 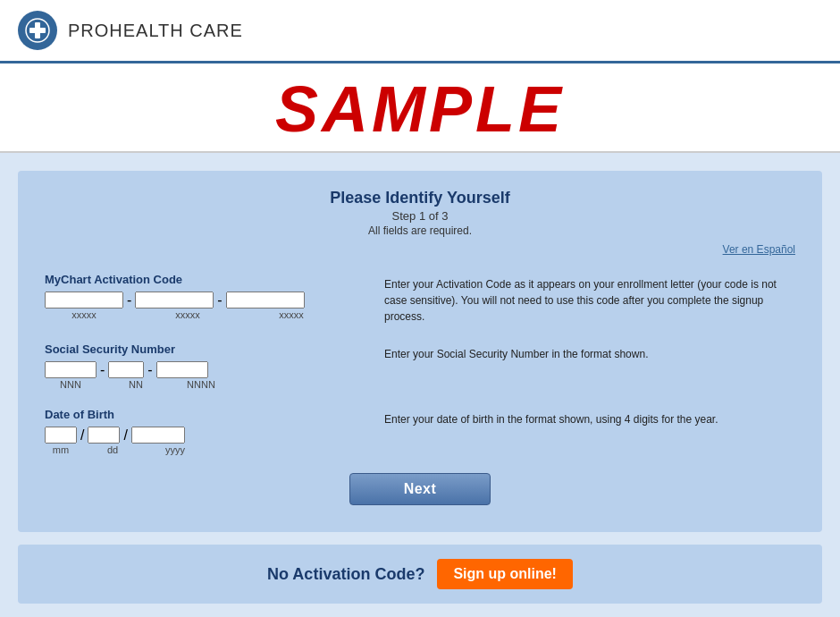 What do you see at coordinates (206, 415) in the screenshot?
I see `dob-label: Date of Birth` at bounding box center [206, 415].